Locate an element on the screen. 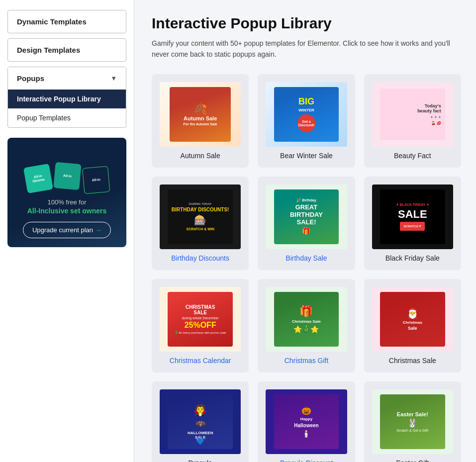 This screenshot has height=462, width=476. template-thumb-bear-winter-sale: BIG WINTER Get aDiscount! is located at coordinates (306, 114).